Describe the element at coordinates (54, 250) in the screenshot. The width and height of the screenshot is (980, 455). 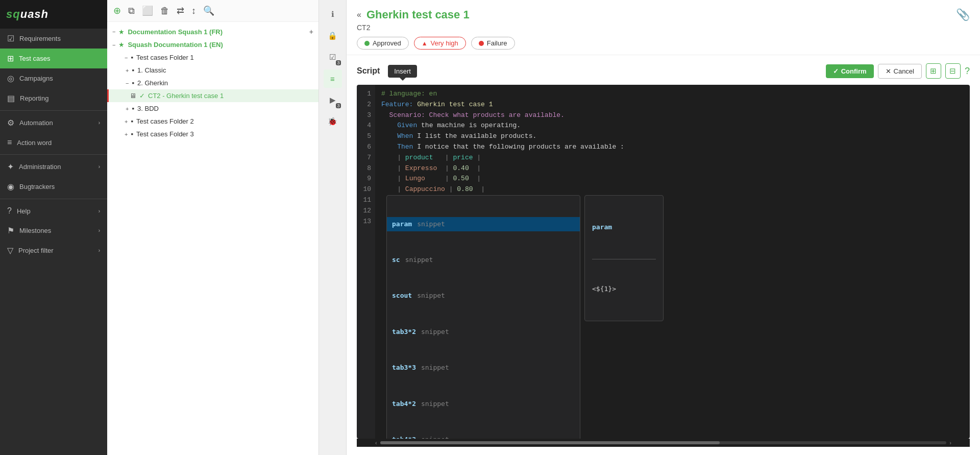
I see `sidebar-item-project-filter: ▽ Project filter ›` at that location.